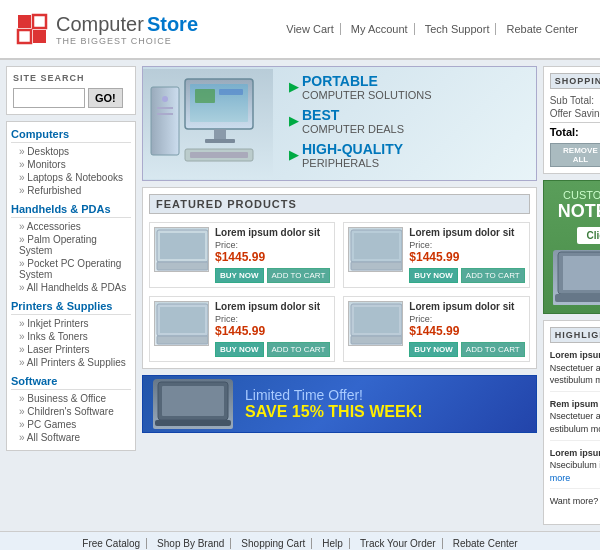 This screenshot has width=600, height=550. Describe the element at coordinates (127, 41) in the screenshot. I see `logo-tagline: THE BIGGEST CHOICE` at that location.